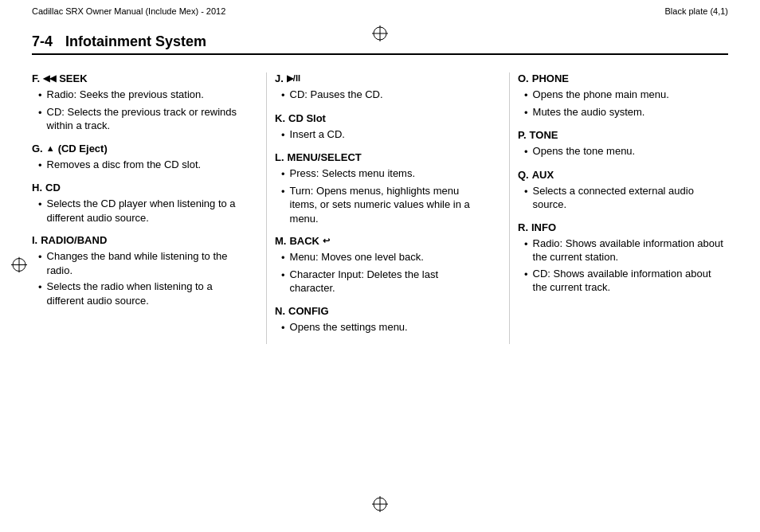 The height and width of the screenshot is (532, 760). Describe the element at coordinates (42, 41) in the screenshot. I see `page-title-number: 7-4` at that location.